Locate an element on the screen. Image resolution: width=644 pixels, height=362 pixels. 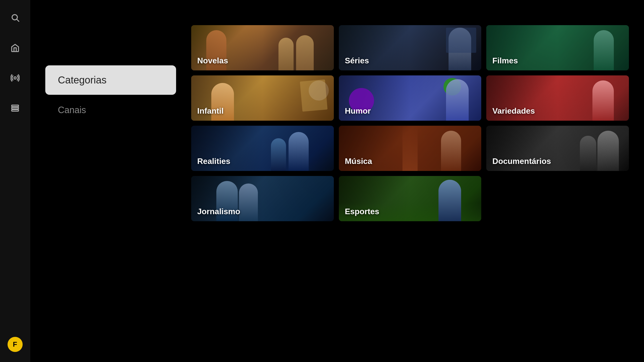
grid-row-3: Realities Música Documentários is located at coordinates (410, 148).